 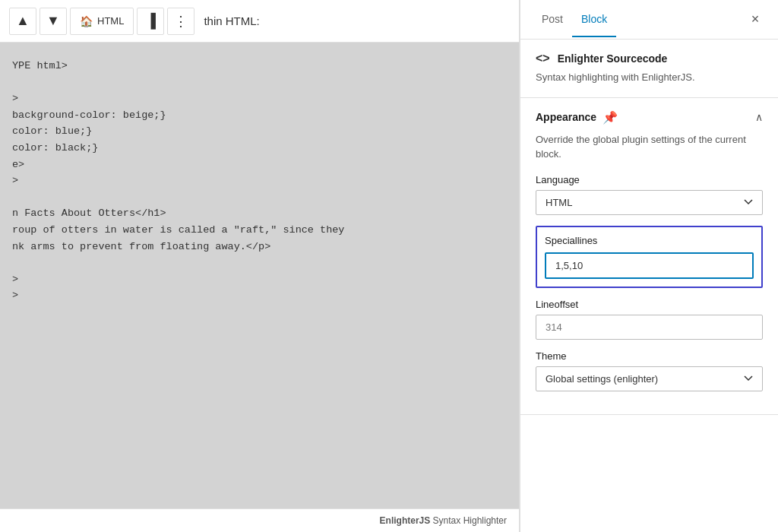 I want to click on layout-button: ▐, so click(x=150, y=21).